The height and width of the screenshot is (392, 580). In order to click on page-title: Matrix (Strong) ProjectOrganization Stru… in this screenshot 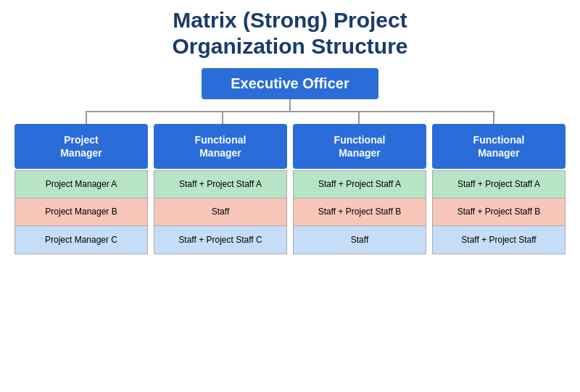, I will do `click(290, 33)`.